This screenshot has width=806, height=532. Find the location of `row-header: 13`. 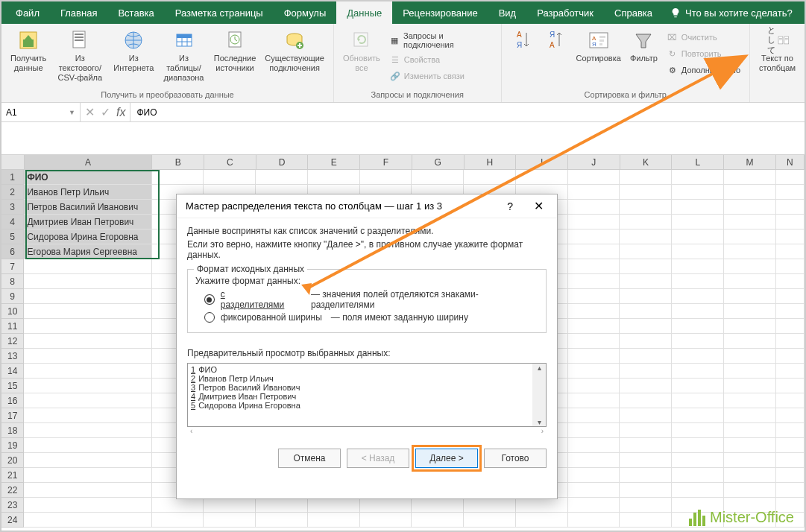

row-header: 13 is located at coordinates (13, 356).